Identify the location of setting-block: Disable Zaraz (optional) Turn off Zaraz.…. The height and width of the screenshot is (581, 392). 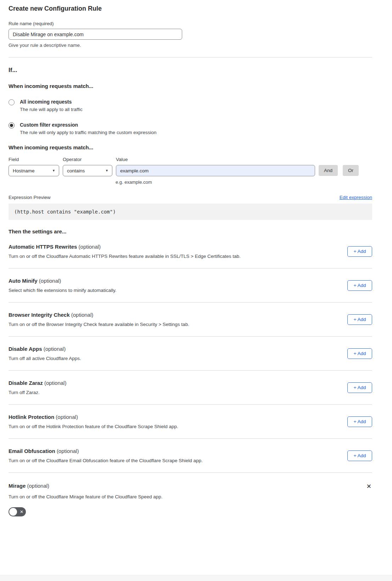
(190, 392).